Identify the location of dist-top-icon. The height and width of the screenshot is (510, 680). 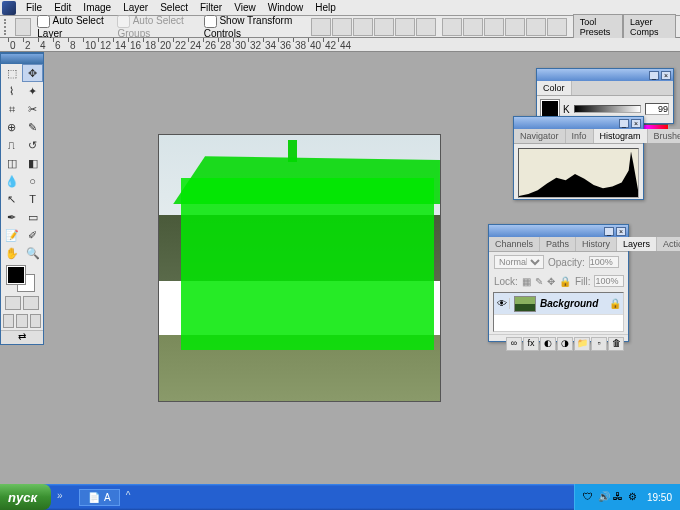
(452, 27).